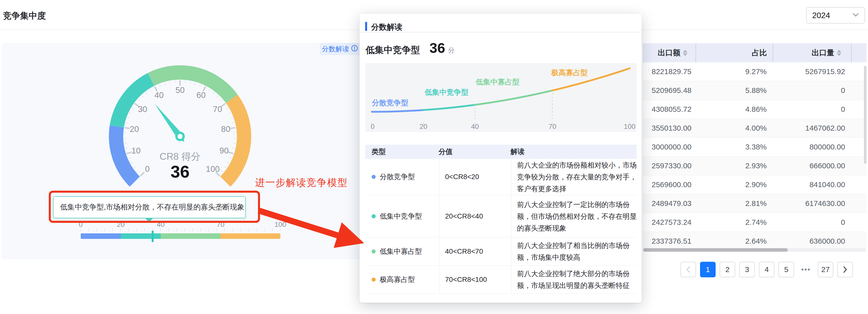 The width and height of the screenshot is (868, 314). I want to click on curve-label-low-competition: 低集中竞争型, so click(446, 92).